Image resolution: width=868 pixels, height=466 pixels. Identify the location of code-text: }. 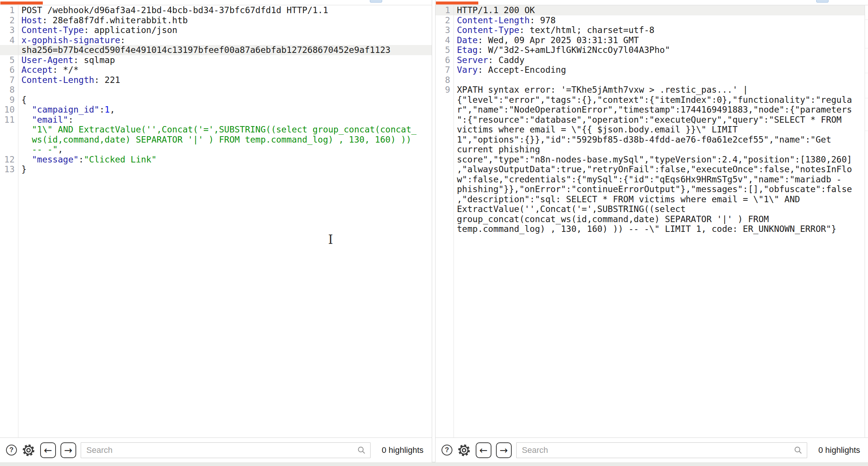
(23, 170).